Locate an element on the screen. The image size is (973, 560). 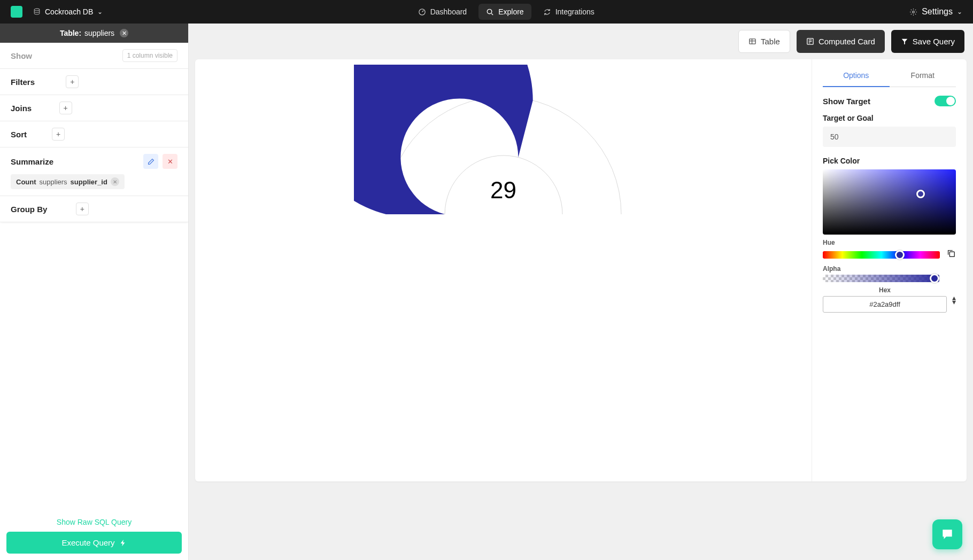
hue-slider is located at coordinates (881, 255).